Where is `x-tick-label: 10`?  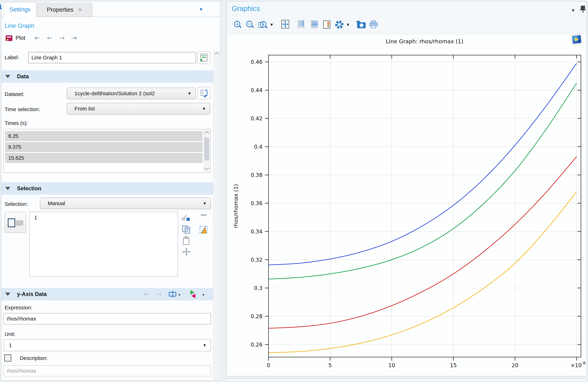
x-tick-label: 10 is located at coordinates (392, 365).